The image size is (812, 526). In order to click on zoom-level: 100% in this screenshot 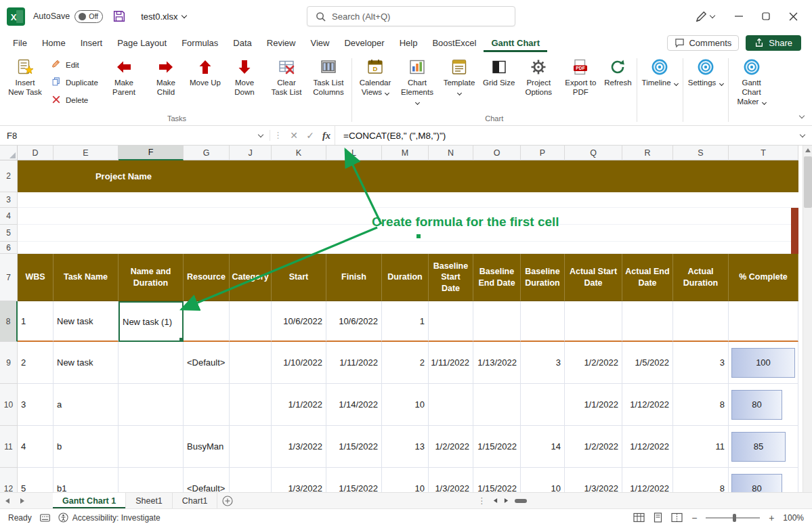, I will do `click(794, 518)`.